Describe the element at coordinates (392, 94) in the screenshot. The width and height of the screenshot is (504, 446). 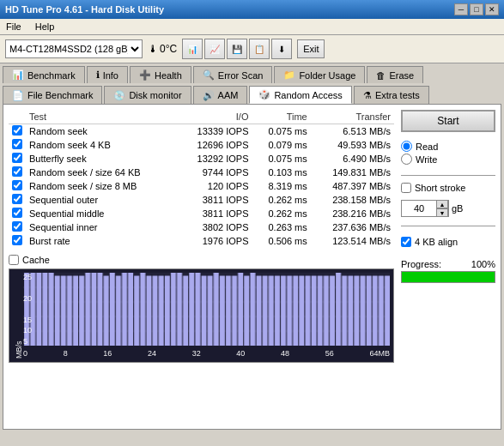
I see `tab-extra-tests: ⚗ Extra tests` at that location.